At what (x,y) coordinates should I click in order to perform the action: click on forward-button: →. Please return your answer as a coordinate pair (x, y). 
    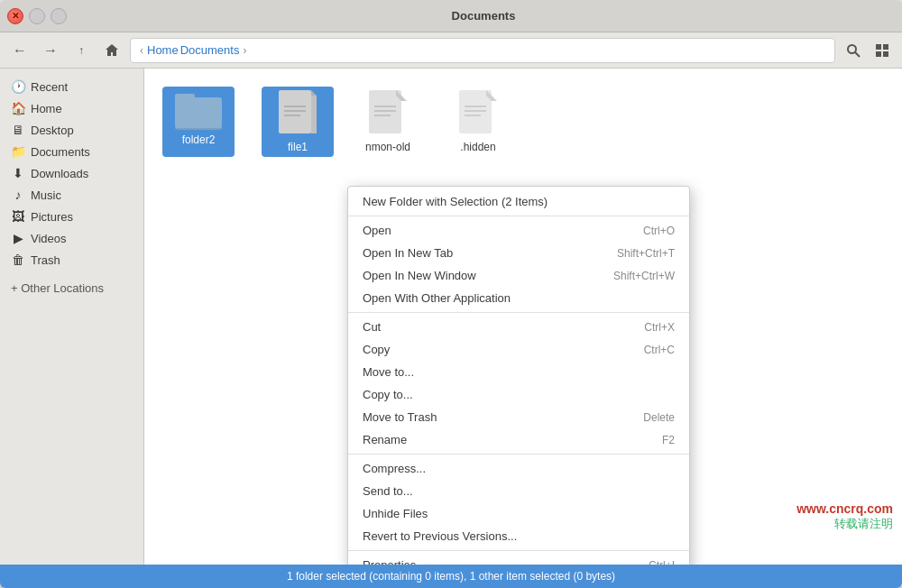
    Looking at the image, I should click on (51, 51).